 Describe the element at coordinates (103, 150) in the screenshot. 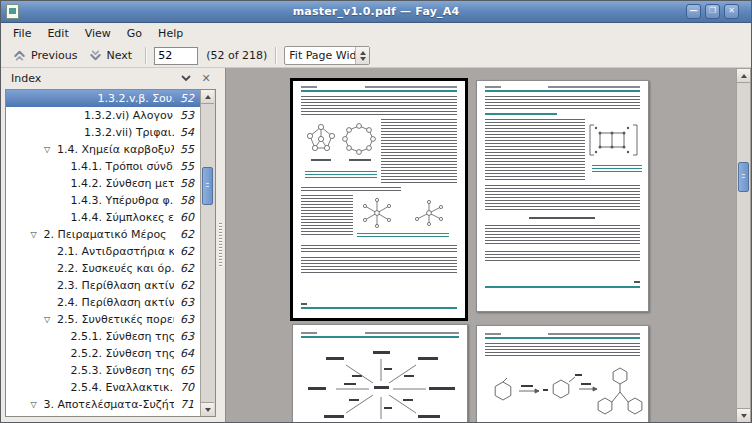

I see `toc-item: ▽1.4. Χημεία καρβοξυλ...55` at that location.